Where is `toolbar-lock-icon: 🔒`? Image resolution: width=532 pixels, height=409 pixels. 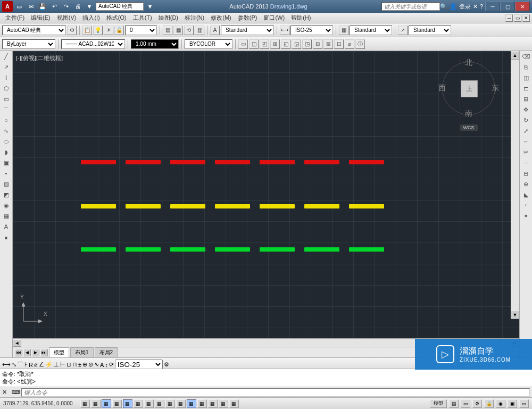
toolbar-lock-icon: 🔒 is located at coordinates (489, 404).